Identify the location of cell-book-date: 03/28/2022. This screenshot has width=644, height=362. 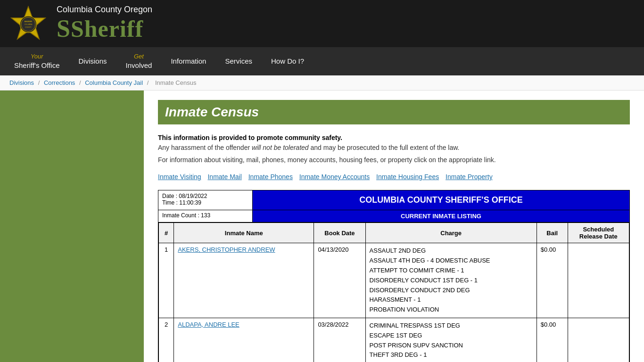
(339, 340).